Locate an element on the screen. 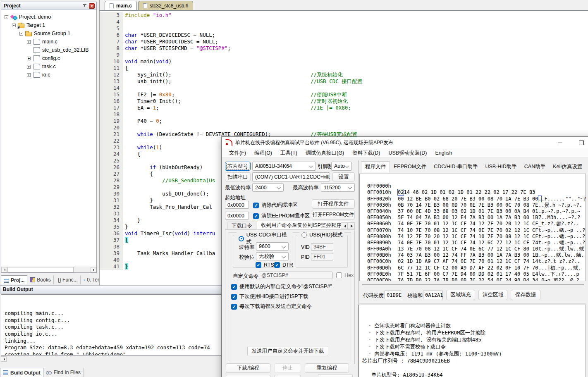 The width and height of the screenshot is (588, 377). minimize-icon is located at coordinates (560, 143).